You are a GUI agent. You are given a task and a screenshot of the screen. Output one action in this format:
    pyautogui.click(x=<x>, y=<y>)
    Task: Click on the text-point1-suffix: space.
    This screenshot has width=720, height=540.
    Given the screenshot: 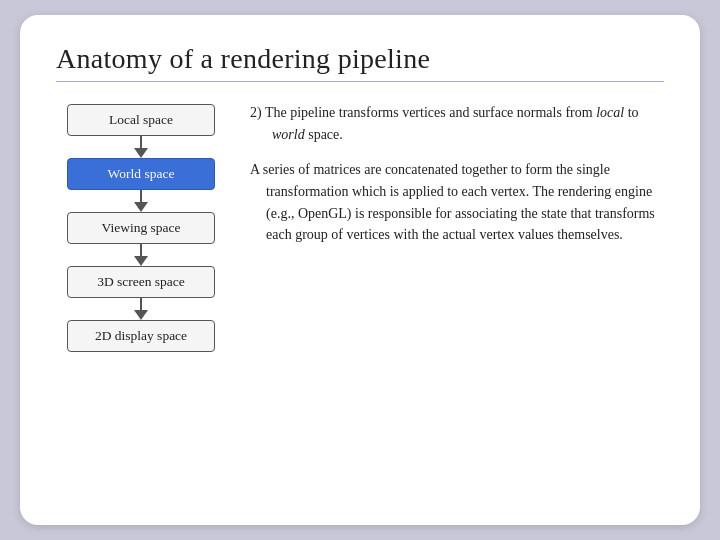 What is the action you would take?
    pyautogui.click(x=324, y=134)
    